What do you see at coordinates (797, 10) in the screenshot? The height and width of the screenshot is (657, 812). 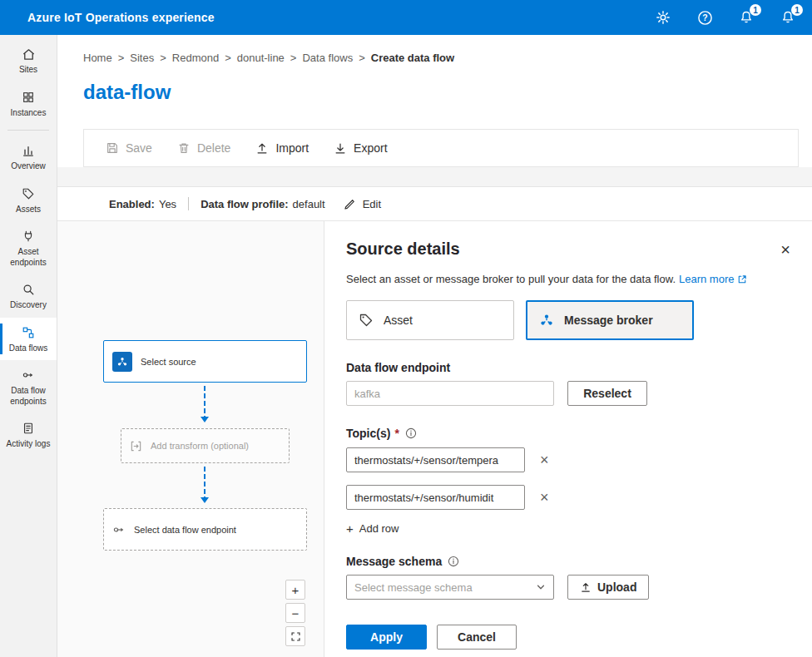 I see `notification-count-badge: 1` at bounding box center [797, 10].